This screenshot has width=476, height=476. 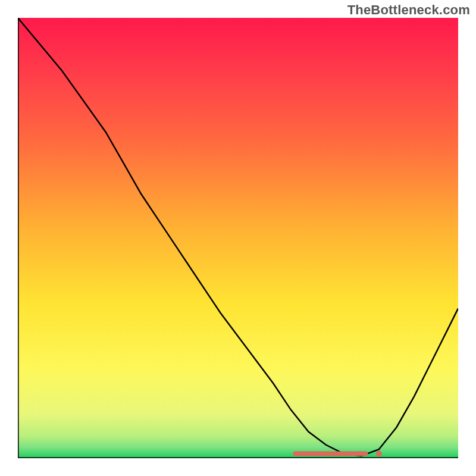 What do you see at coordinates (379, 454) in the screenshot?
I see `optimal-point-dot` at bounding box center [379, 454].